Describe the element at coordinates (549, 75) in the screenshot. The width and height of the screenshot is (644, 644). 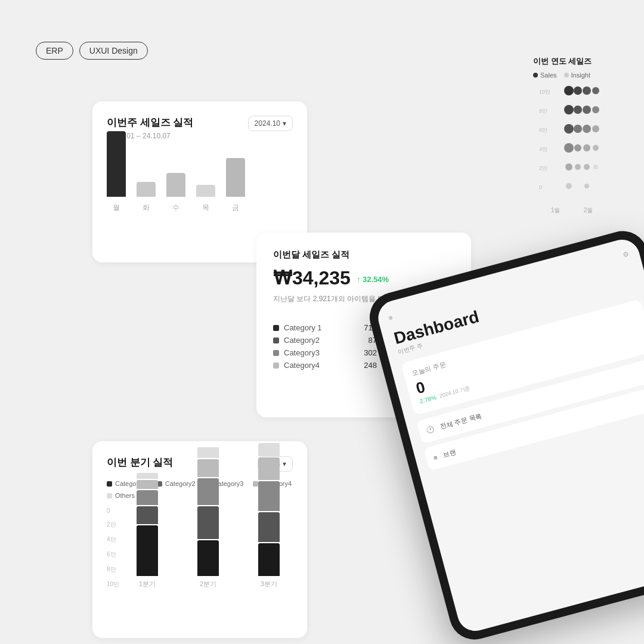
I see `year-legend-label: Sales` at that location.